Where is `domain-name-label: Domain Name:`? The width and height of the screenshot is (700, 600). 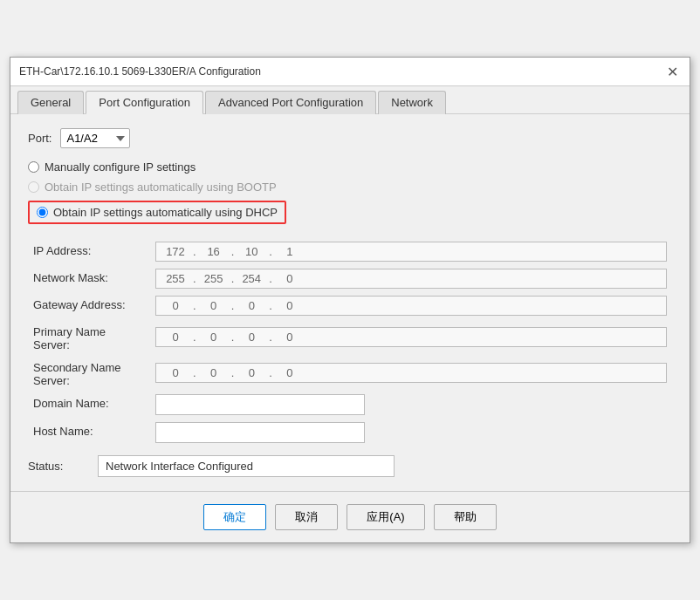
domain-name-label: Domain Name: is located at coordinates (72, 403).